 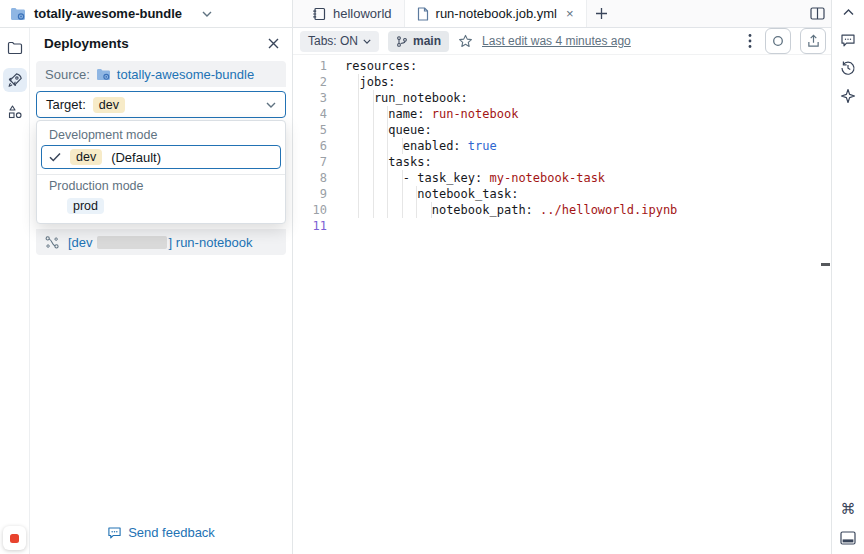 I want to click on line-number: 2, so click(x=310, y=82).